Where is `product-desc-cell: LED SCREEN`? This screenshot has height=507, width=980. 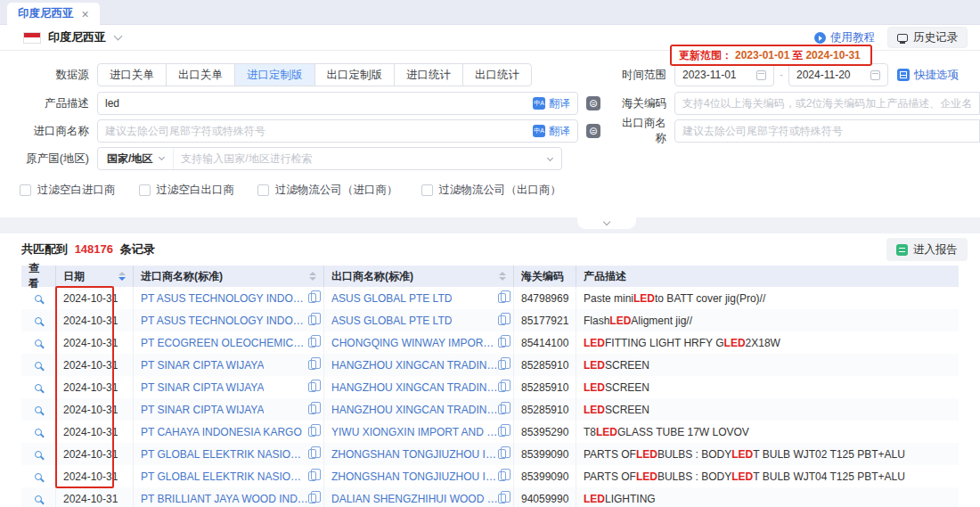 product-desc-cell: LED SCREEN is located at coordinates (768, 410).